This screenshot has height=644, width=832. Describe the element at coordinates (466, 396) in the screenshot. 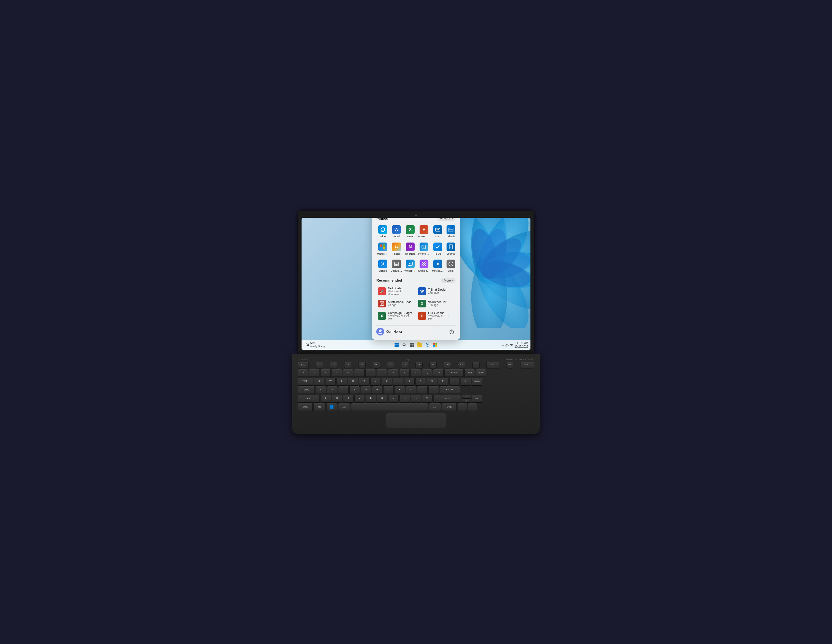

I see `key-arrow-up: ↑` at that location.